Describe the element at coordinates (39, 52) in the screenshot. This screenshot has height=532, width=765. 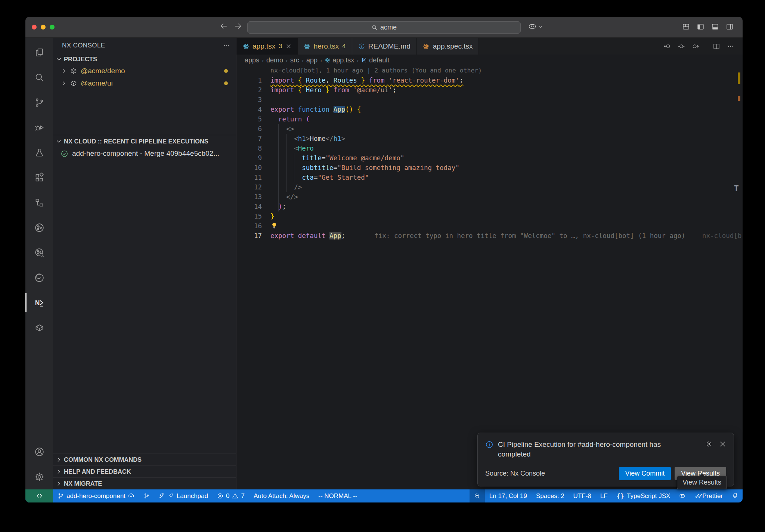
I see `activity-item-explorer` at that location.